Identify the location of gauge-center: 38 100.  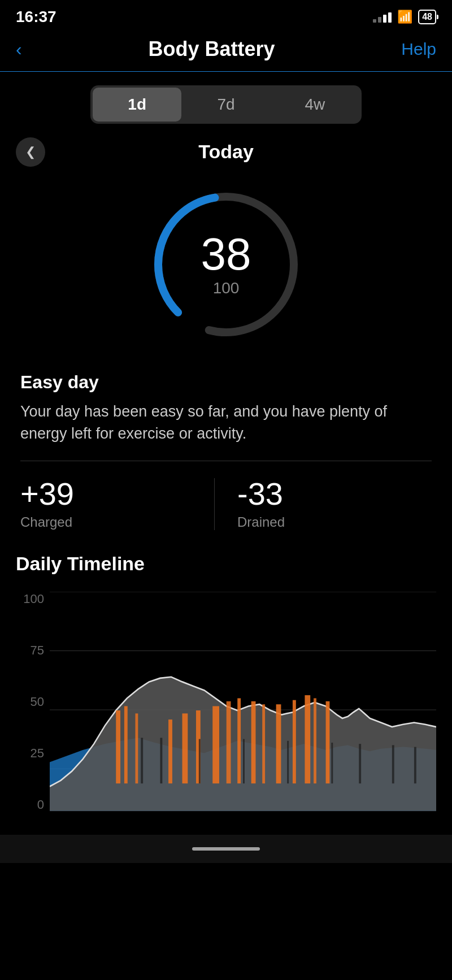
(226, 264).